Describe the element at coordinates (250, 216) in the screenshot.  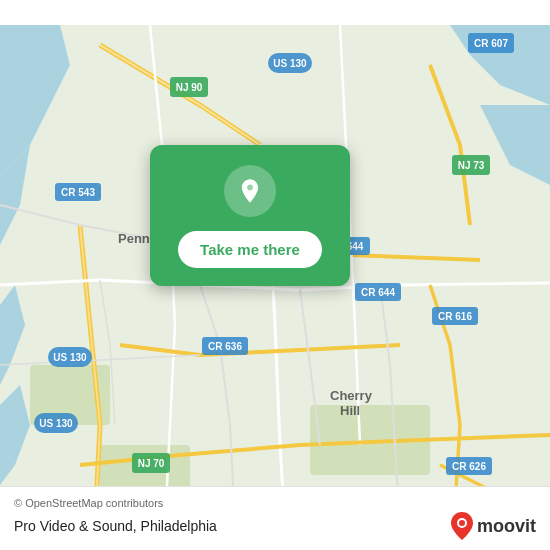
I see `popup-card: Take me there` at that location.